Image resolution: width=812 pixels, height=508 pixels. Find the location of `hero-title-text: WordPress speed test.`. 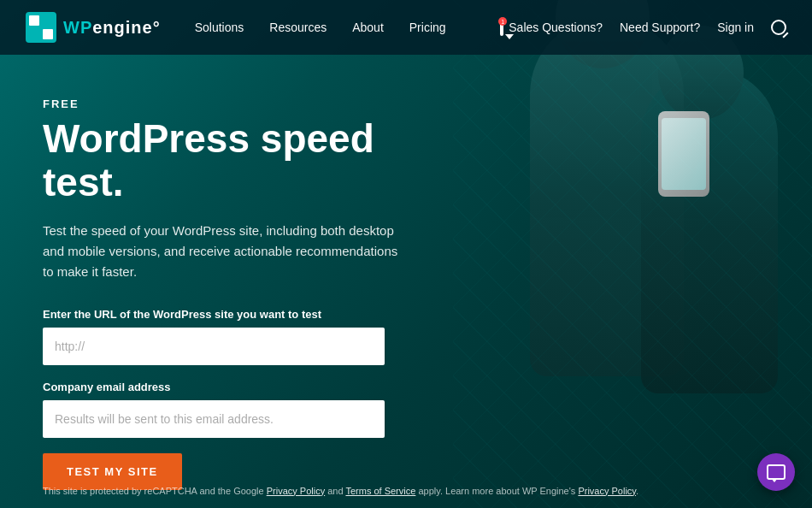

hero-title-text: WordPress speed test. is located at coordinates (209, 161).